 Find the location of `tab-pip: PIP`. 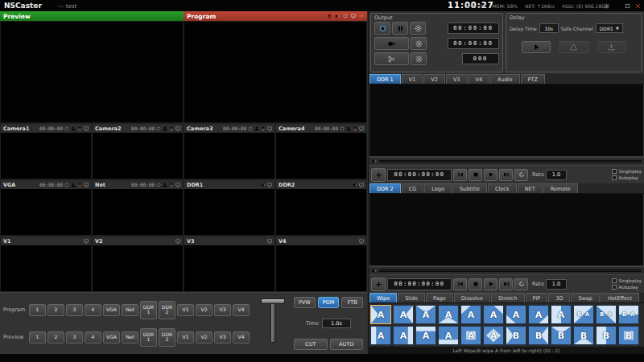

tab-pip: PIP is located at coordinates (537, 298).